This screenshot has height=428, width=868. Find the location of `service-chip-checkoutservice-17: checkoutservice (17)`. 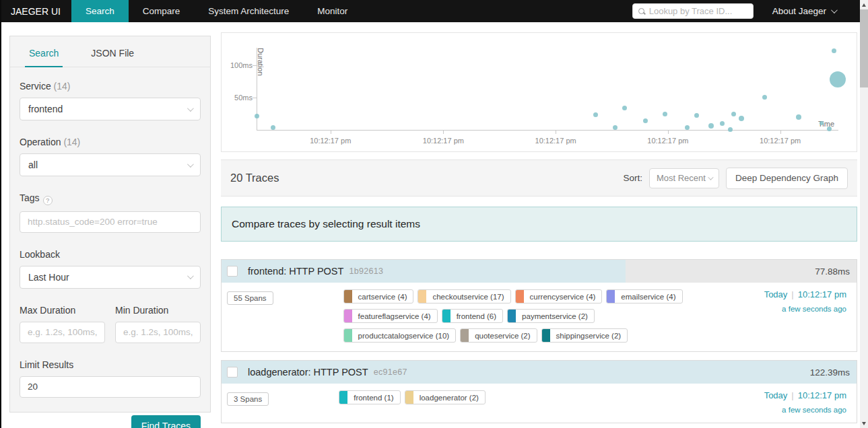

service-chip-checkoutservice-17: checkoutservice (17) is located at coordinates (464, 296).